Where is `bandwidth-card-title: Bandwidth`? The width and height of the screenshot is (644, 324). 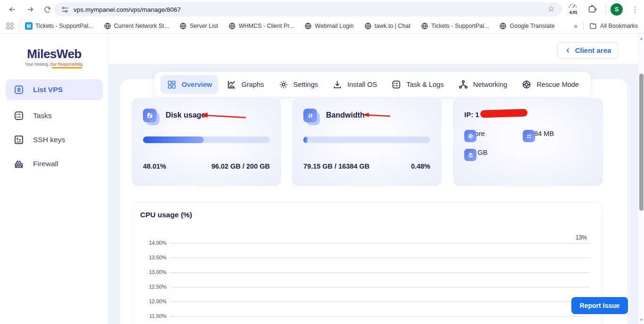 bandwidth-card-title: Bandwidth is located at coordinates (345, 115).